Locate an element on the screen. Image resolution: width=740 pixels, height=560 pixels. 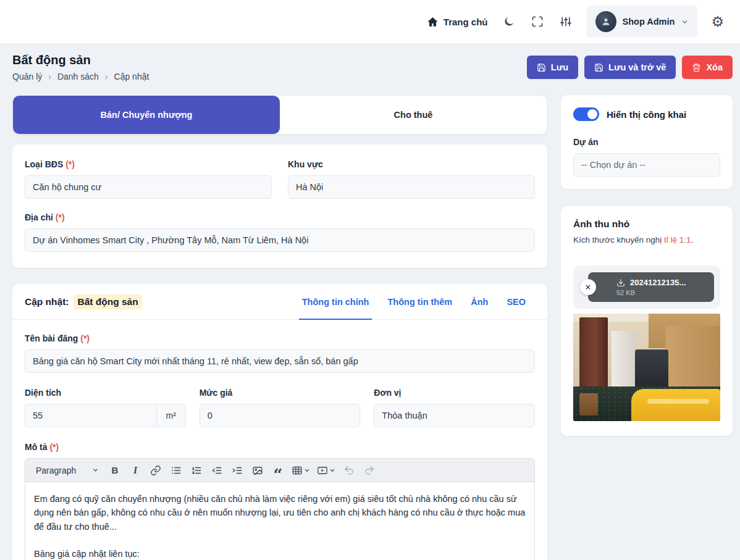
post-title-field-group: Tên bài đăng (*) is located at coordinates (280, 353).